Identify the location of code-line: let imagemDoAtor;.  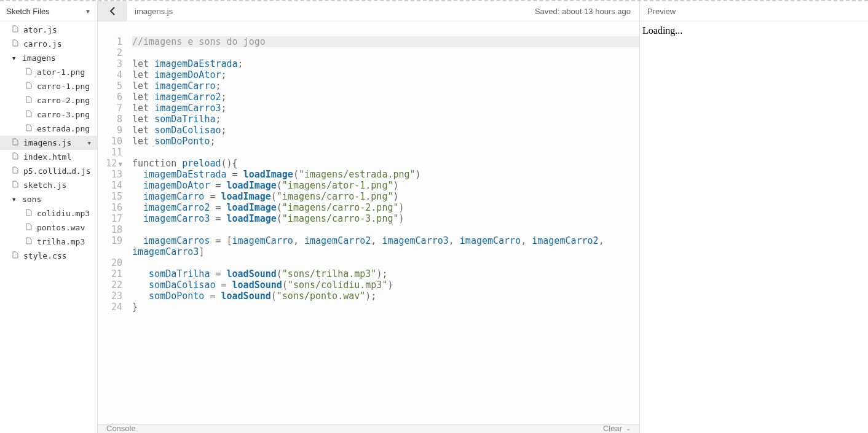
(386, 75).